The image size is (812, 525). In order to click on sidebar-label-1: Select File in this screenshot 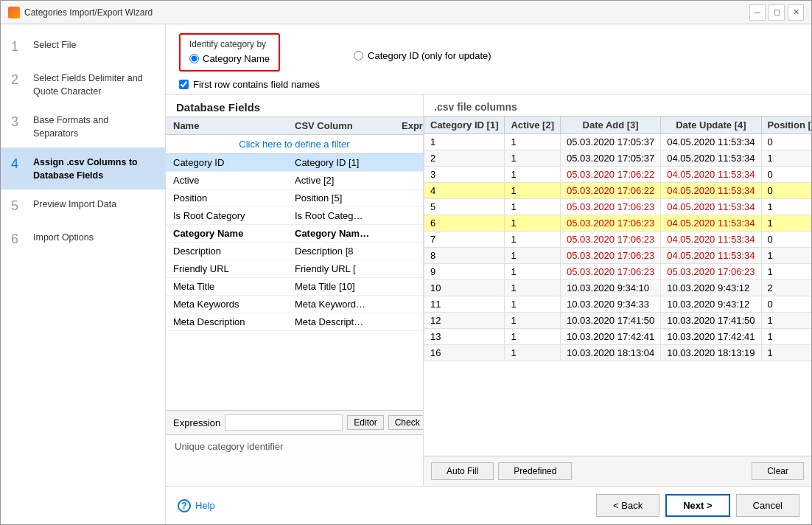, I will do `click(55, 45)`.